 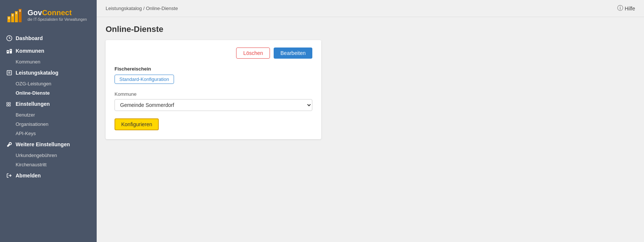 I want to click on sidebar-sub-benutzer: Benutzer, so click(x=48, y=115).